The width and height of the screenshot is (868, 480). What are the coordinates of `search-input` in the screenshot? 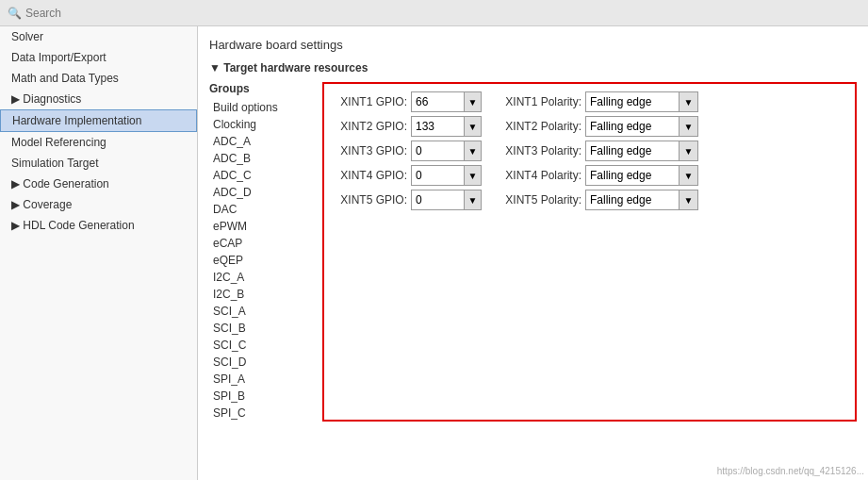 It's located at (120, 13).